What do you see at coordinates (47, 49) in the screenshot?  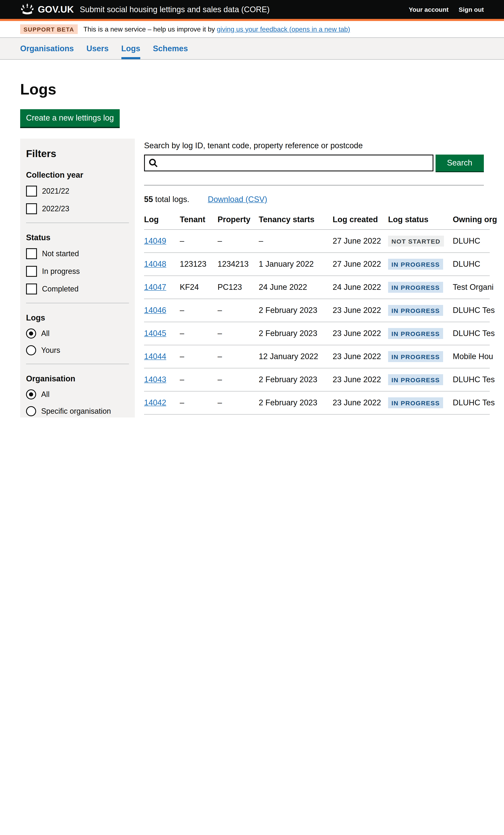 I see `nav-item-organisations: Organisations` at bounding box center [47, 49].